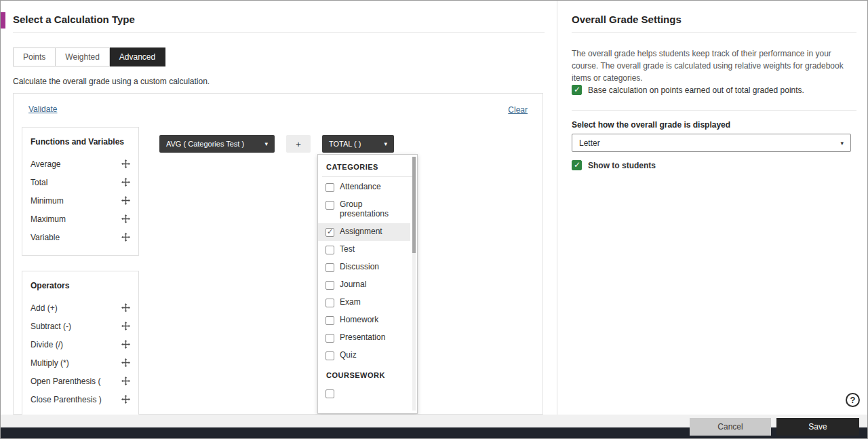 The height and width of the screenshot is (439, 868). What do you see at coordinates (364, 187) in the screenshot?
I see `category-option-attendance: Attendance` at bounding box center [364, 187].